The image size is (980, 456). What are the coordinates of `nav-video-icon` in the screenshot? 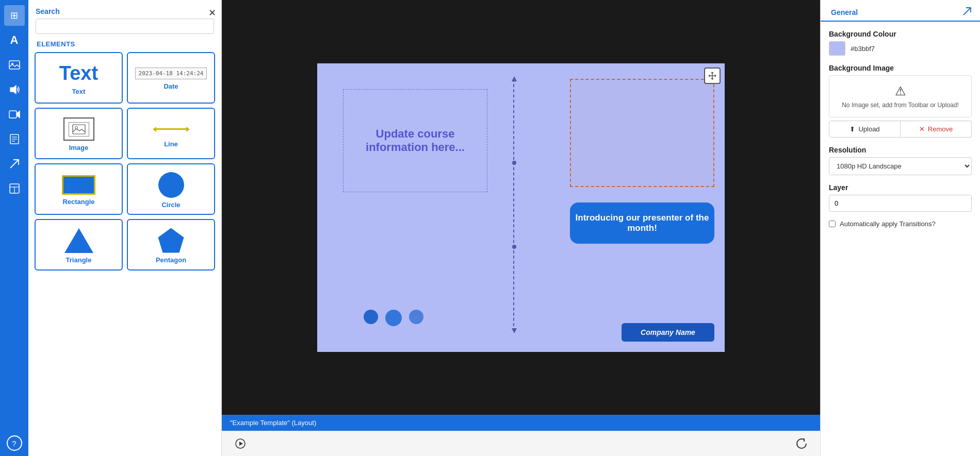 It's located at (14, 114).